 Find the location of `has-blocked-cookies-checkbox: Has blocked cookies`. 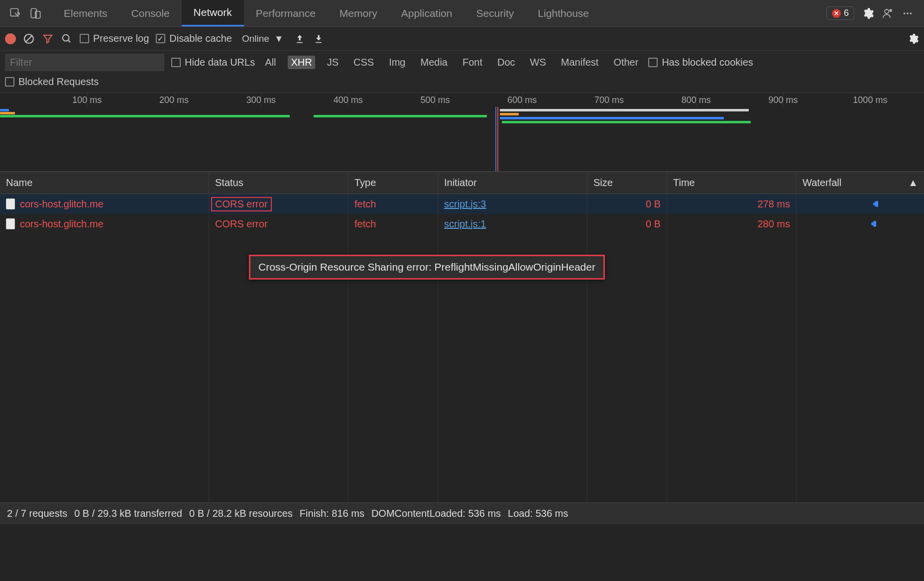

has-blocked-cookies-checkbox: Has blocked cookies is located at coordinates (700, 63).